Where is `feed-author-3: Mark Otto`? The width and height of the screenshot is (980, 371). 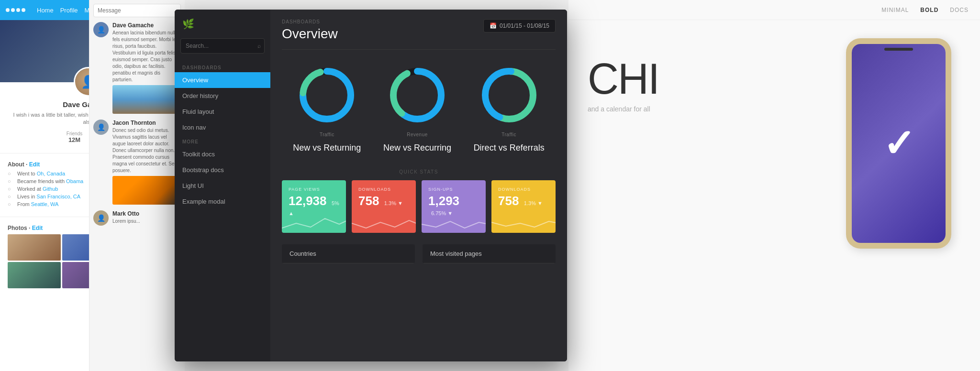
feed-author-3: Mark Otto is located at coordinates (146, 214).